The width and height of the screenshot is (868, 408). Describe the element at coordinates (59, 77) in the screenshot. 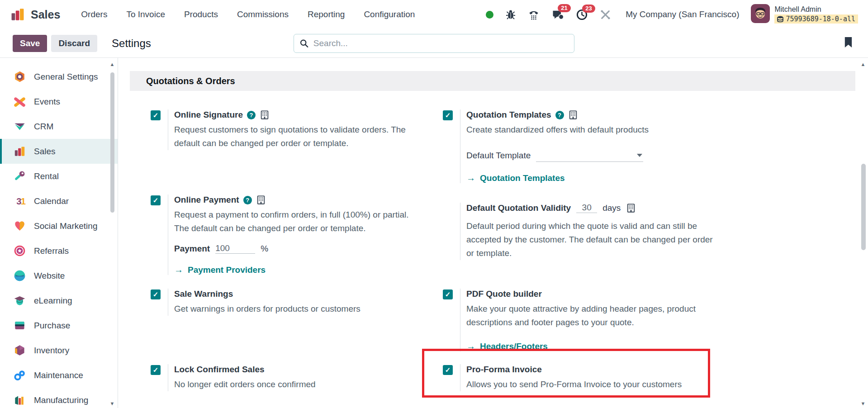

I see `sidebar-item-general-settings: General Settings` at that location.